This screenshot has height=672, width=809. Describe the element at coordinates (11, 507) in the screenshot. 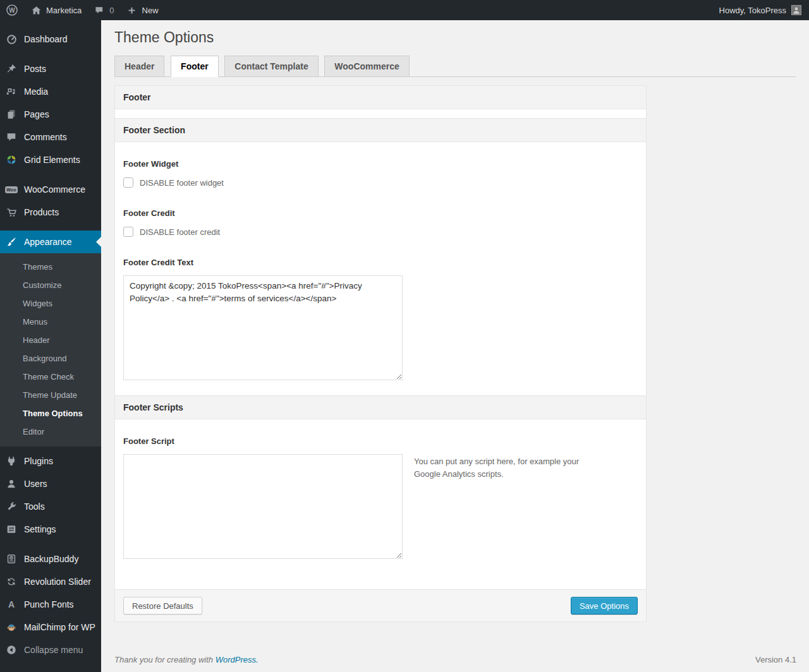

I see `wrench-icon` at that location.